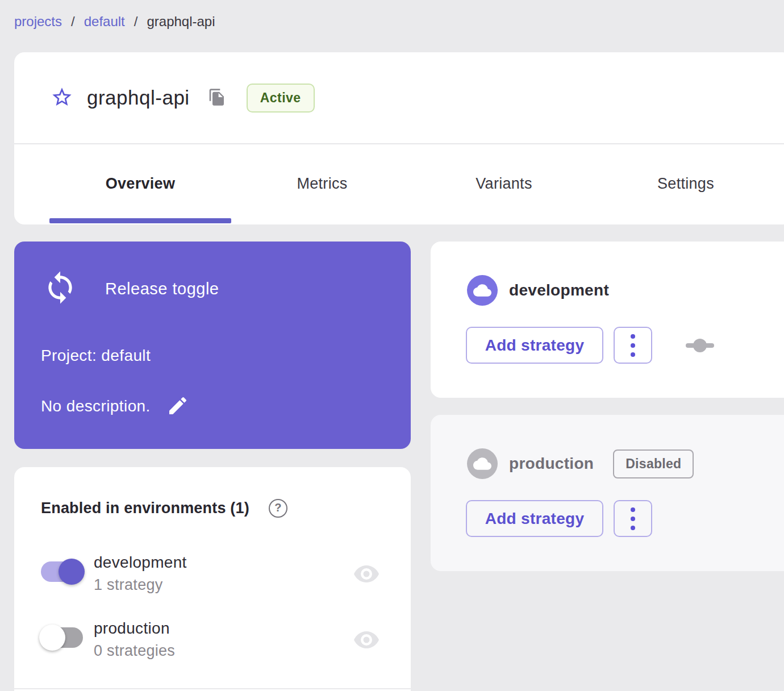  I want to click on row-labels: development 1 strategy, so click(140, 574).